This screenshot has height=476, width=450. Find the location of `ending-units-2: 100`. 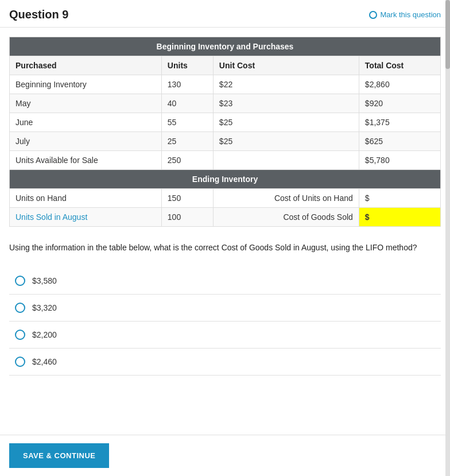

ending-units-2: 100 is located at coordinates (187, 217).